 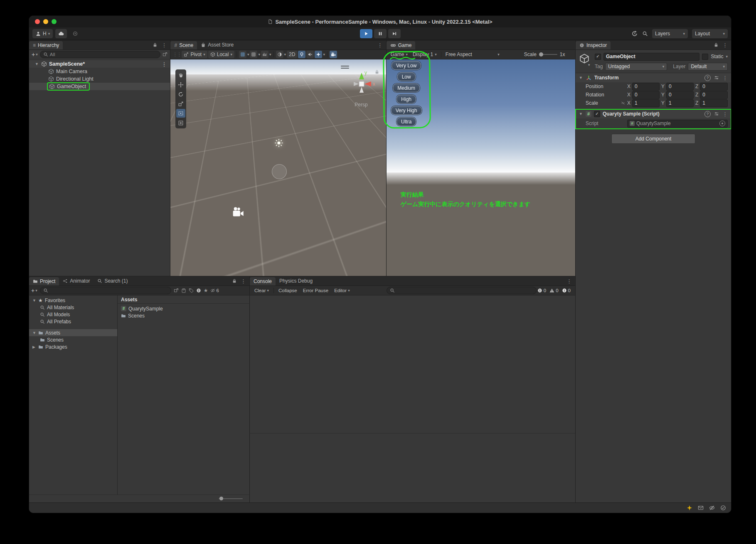 I want to click on collapse-toggle: Collapse, so click(x=288, y=290).